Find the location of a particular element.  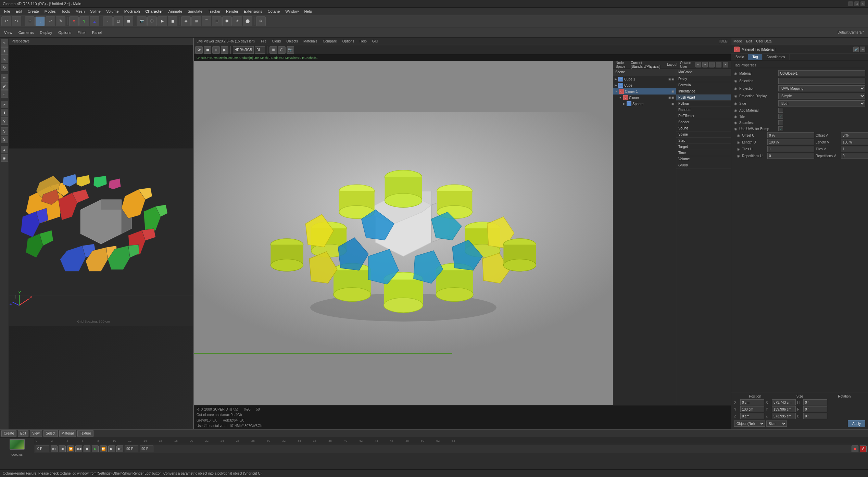

end-frame-input is located at coordinates (147, 449).